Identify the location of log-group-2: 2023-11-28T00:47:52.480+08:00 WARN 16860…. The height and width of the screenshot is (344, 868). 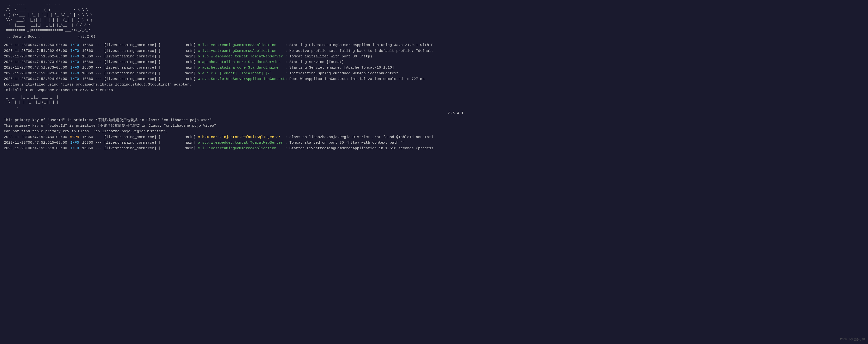
(434, 143).